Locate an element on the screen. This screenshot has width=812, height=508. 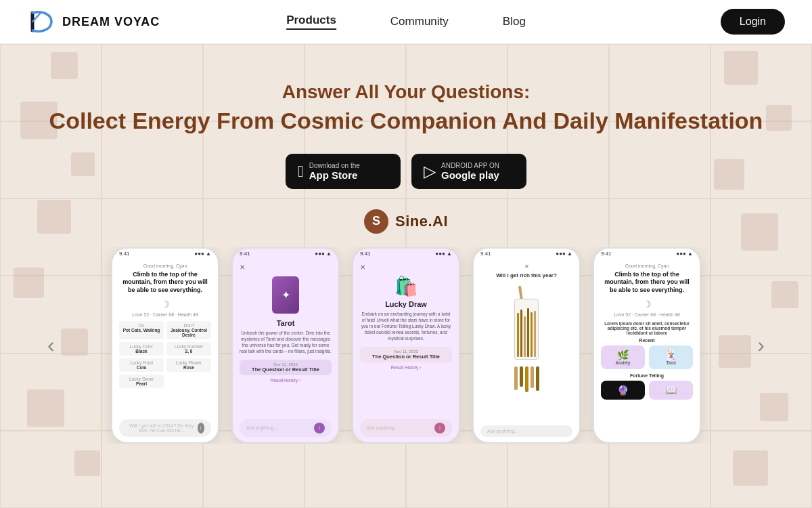
phone-1-lucky-flower: Lucky Flower Rose is located at coordinates (189, 365).